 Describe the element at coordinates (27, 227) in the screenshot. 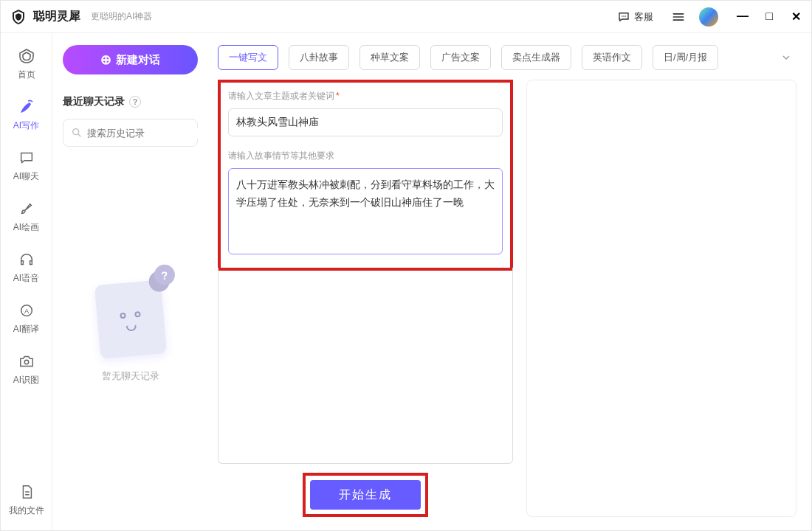

I see `sidebar-item-label: AI绘画` at that location.